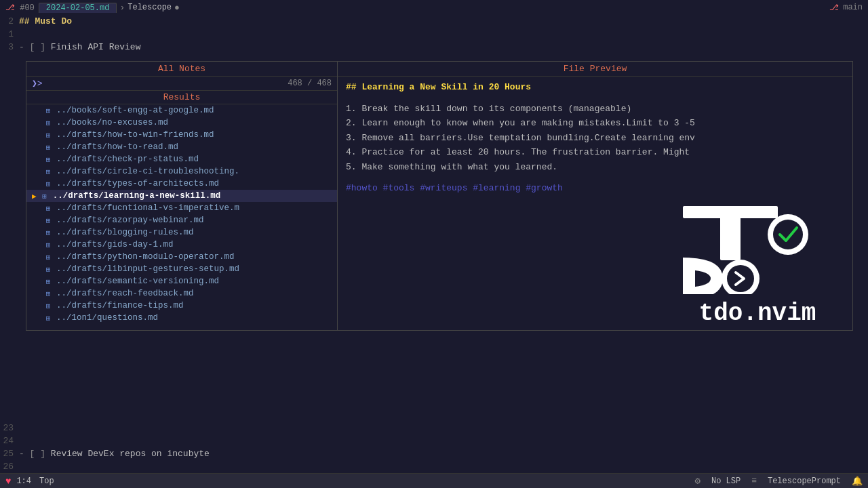 The height and width of the screenshot is (488, 868). Describe the element at coordinates (595, 138) in the screenshot. I see `preview-content: ## Learning a New Skill in 20 Hours 1. B…` at that location.